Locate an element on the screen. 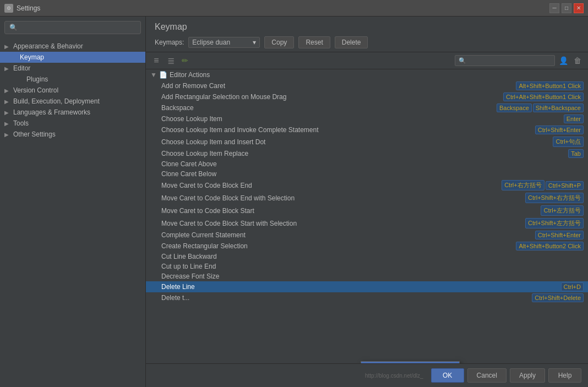 Image resolution: width=588 pixels, height=387 pixels. copy-button: Copy is located at coordinates (279, 42).